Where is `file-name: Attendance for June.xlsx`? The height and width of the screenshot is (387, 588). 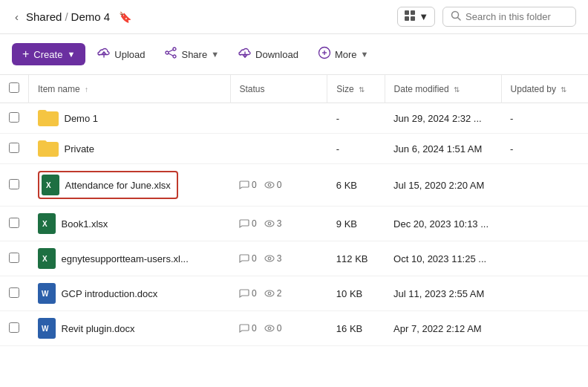
file-name: Attendance for June.xlsx is located at coordinates (118, 186).